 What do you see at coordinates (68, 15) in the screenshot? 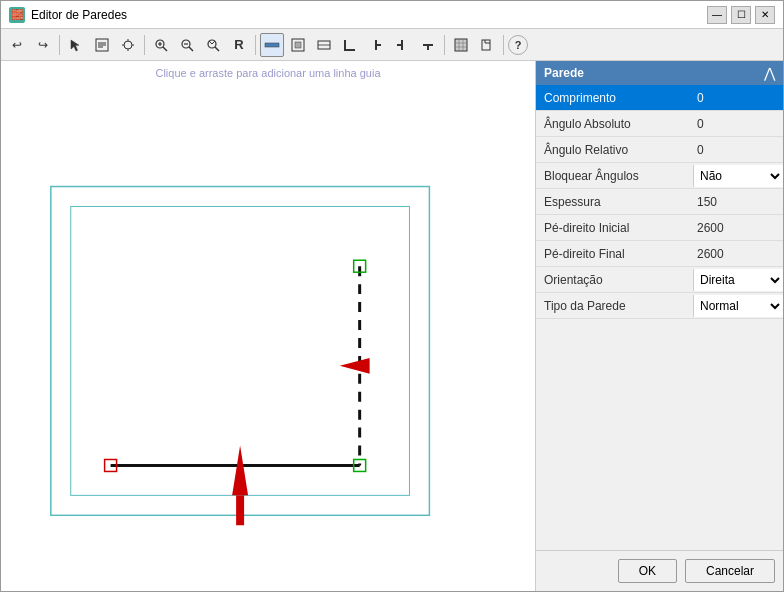
I see `title-bar-left: 🧱 Editor de Paredes` at bounding box center [68, 15].